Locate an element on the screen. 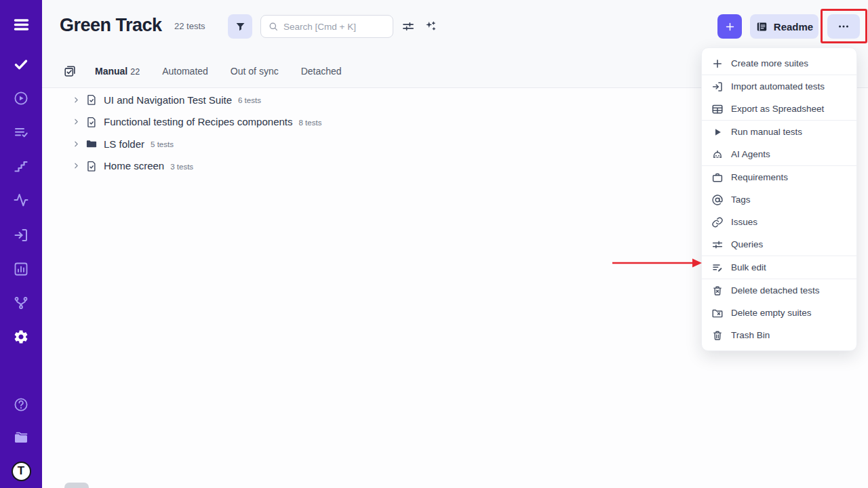 This screenshot has width=868, height=488. view-settings-button is located at coordinates (408, 26).